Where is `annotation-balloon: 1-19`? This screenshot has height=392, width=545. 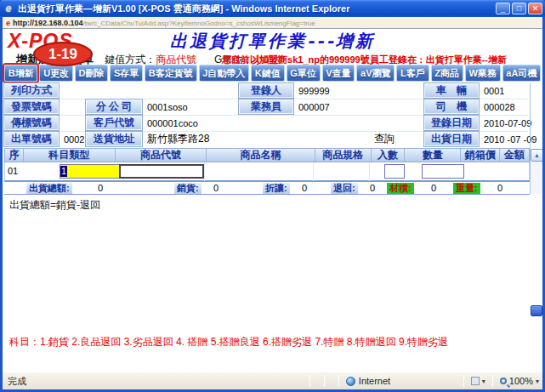
annotation-balloon: 1-19 is located at coordinates (63, 54).